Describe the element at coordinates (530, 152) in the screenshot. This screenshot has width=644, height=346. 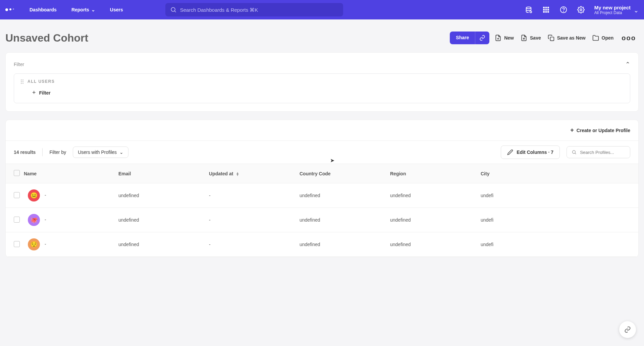
I see `edit-columns-button: Edit Columns · 7` at that location.